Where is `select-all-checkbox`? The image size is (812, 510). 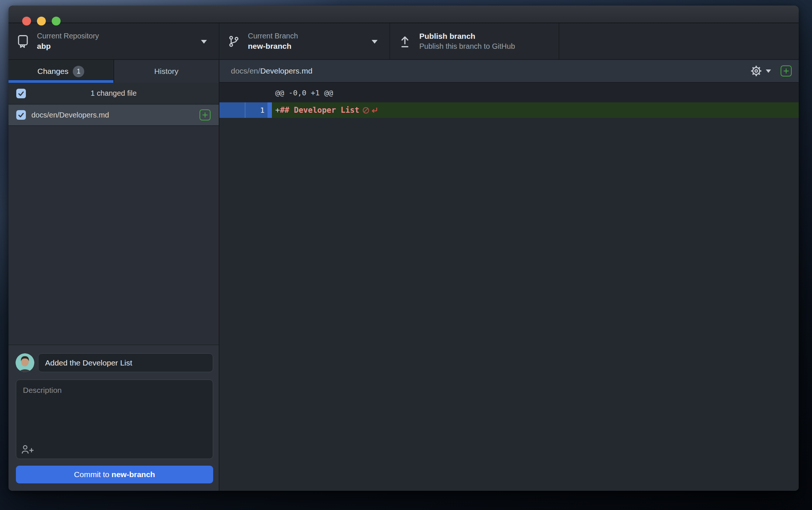 select-all-checkbox is located at coordinates (21, 94).